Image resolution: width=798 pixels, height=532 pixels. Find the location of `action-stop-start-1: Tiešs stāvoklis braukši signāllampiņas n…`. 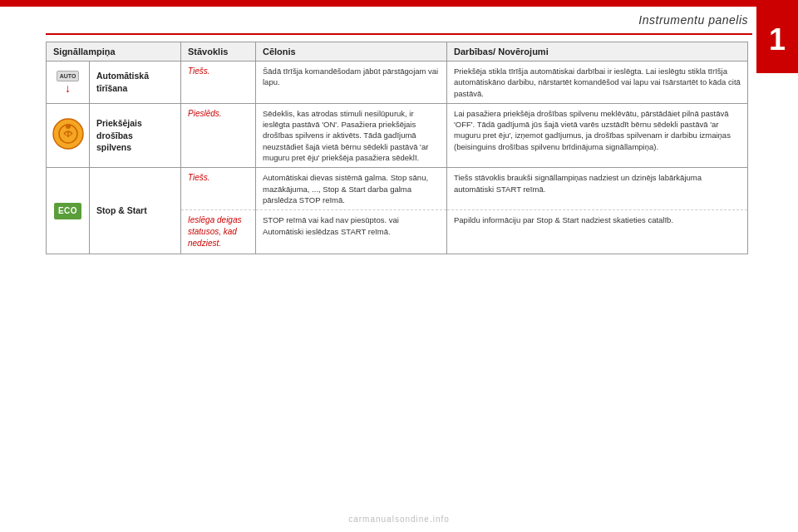

action-stop-start-1: Tiešs stāvoklis braukši signāllampiņas n… is located at coordinates (598, 190).